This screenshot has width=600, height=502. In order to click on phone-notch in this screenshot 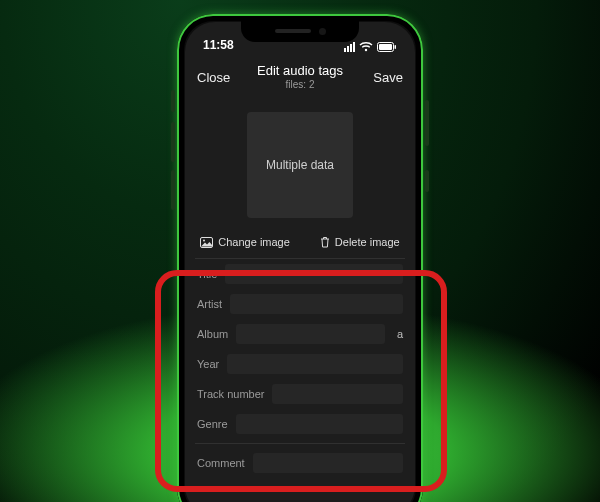, I will do `click(300, 31)`.